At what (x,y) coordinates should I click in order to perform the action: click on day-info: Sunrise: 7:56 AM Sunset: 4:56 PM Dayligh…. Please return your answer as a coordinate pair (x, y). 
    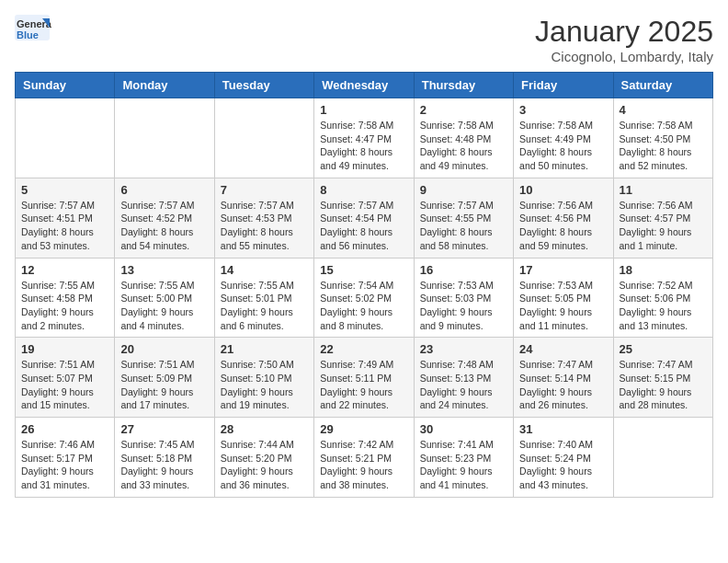
    Looking at the image, I should click on (563, 226).